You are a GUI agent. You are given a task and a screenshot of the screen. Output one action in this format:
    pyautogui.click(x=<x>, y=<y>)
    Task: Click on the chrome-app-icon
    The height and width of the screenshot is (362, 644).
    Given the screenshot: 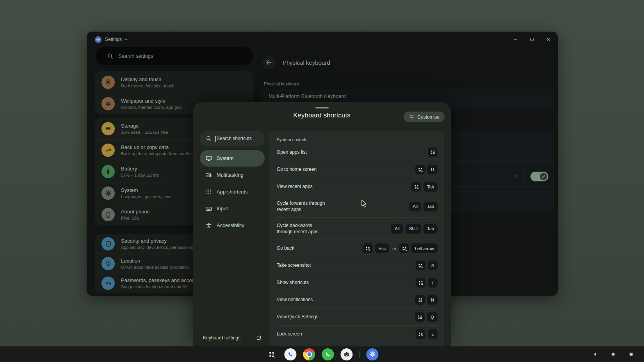 What is the action you would take?
    pyautogui.click(x=309, y=354)
    